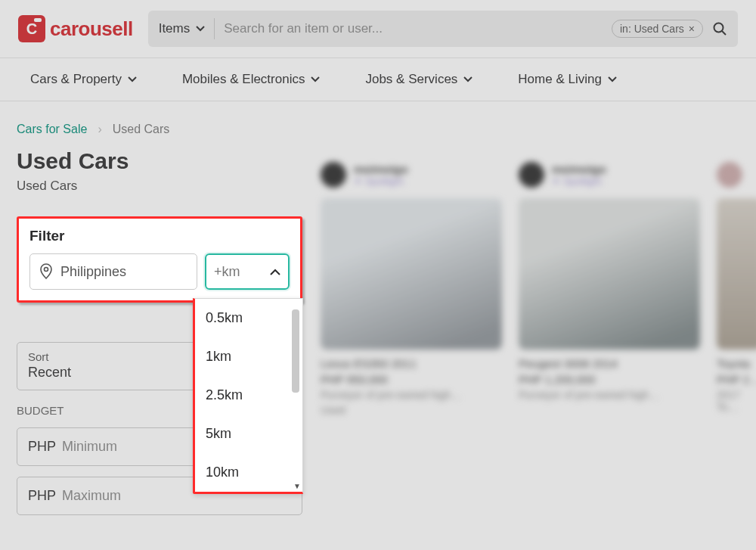 Image resolution: width=756 pixels, height=550 pixels. I want to click on location-value: Philippines, so click(94, 272).